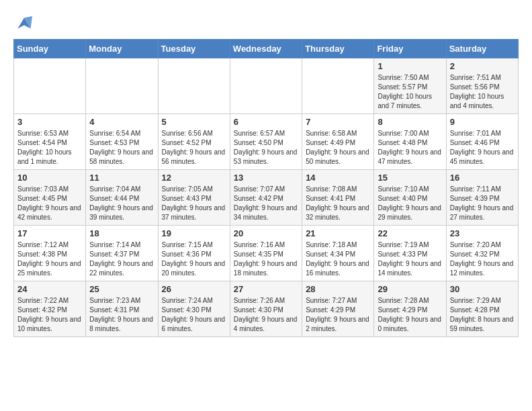 The width and height of the screenshot is (532, 411). What do you see at coordinates (338, 315) in the screenshot?
I see `day-info: Sunrise: 7:27 AM Sunset: 4:29 PM Dayligh…` at bounding box center [338, 315].